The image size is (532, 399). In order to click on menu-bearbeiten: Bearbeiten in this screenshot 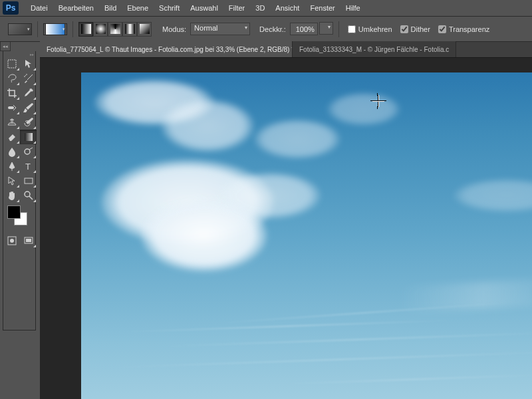, I will do `click(76, 8)`.